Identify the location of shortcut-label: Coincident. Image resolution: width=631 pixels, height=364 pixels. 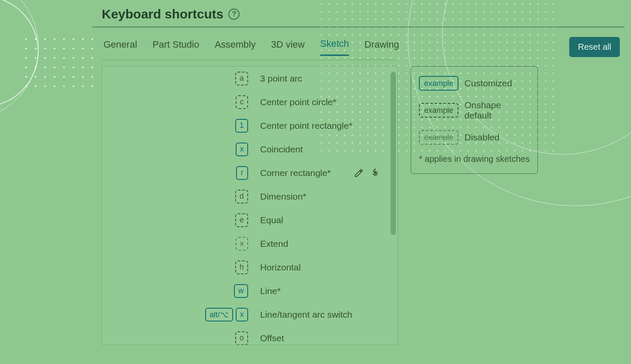
(329, 149).